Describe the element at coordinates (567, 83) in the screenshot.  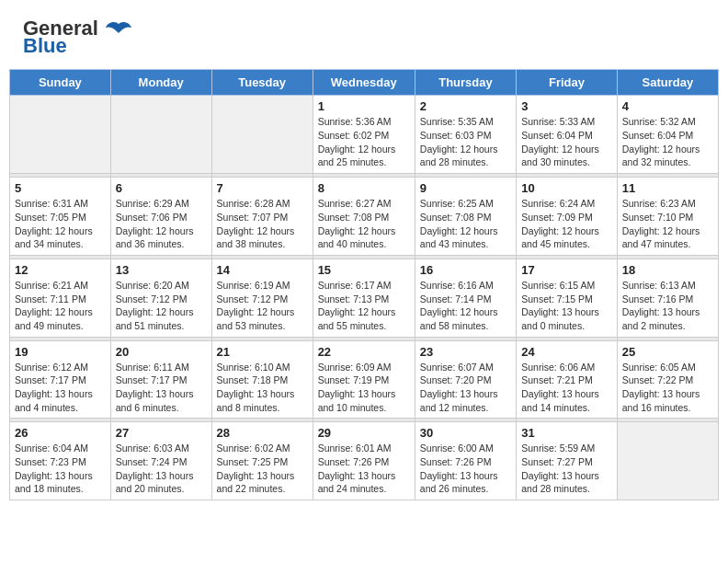
I see `day-header-friday: Friday` at that location.